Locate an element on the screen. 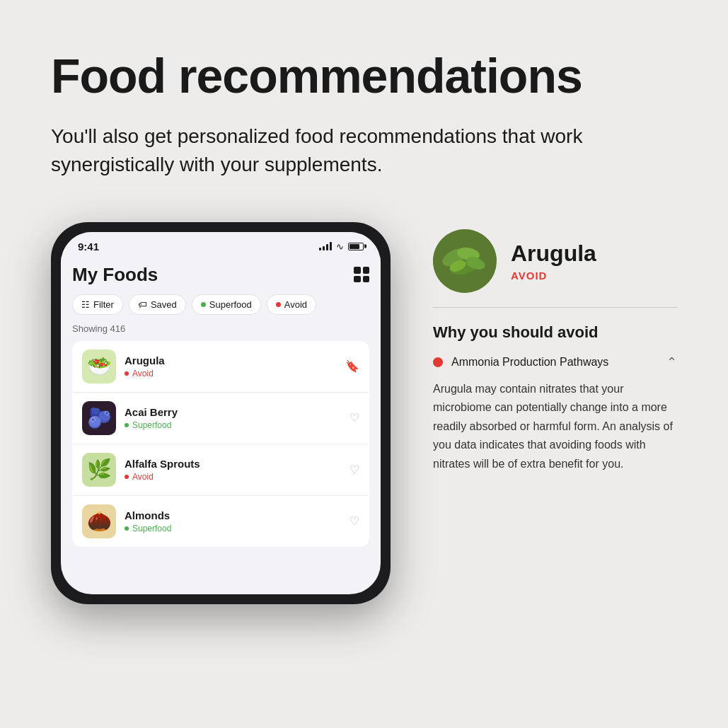 This screenshot has height=728, width=728. list-item: 🫐 Acai Berry Superfood ♡ is located at coordinates (221, 419).